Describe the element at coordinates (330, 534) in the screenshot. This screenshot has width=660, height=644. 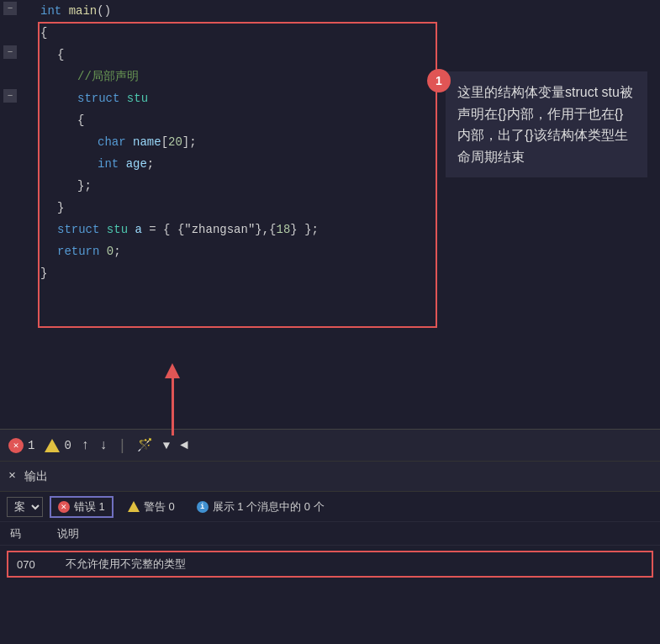
I see `table-header: 码 说明` at that location.